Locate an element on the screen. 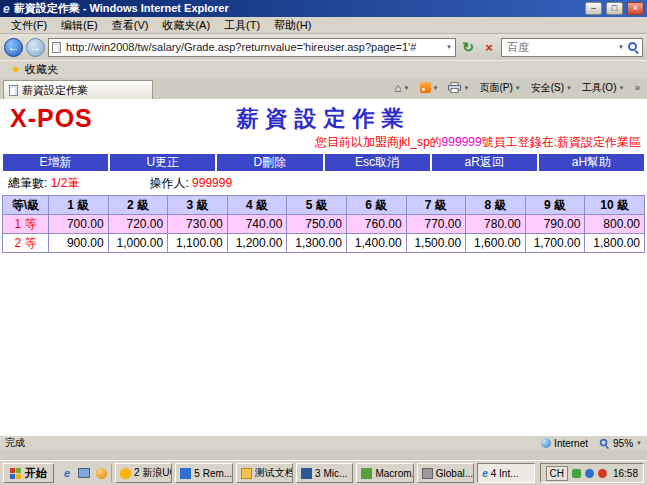 This screenshot has width=647, height=485. value-cell: 790.00 is located at coordinates (555, 224).